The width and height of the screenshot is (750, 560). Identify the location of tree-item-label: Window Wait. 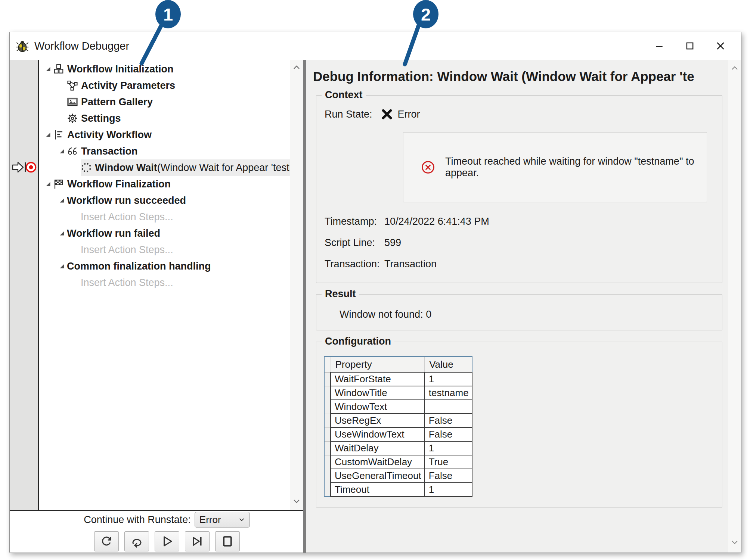
(126, 168).